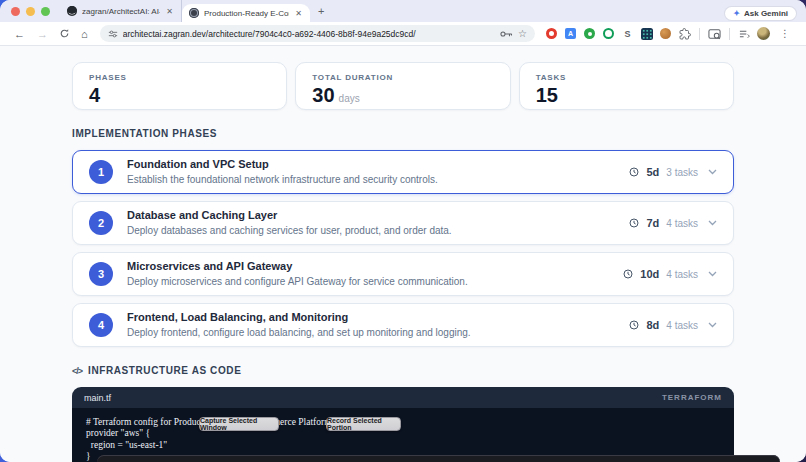 The width and height of the screenshot is (806, 462). I want to click on translate-extension-icon: A, so click(570, 34).